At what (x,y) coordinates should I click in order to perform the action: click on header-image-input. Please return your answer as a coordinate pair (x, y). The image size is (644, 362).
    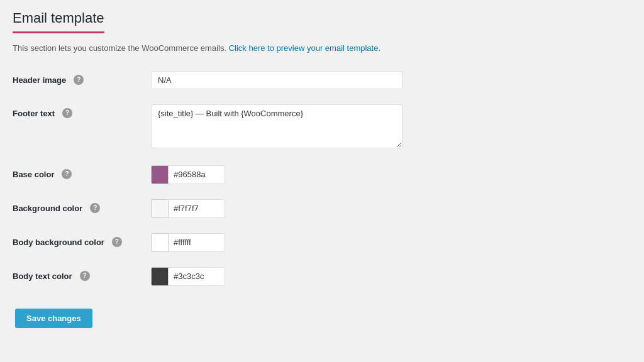
    Looking at the image, I should click on (277, 80).